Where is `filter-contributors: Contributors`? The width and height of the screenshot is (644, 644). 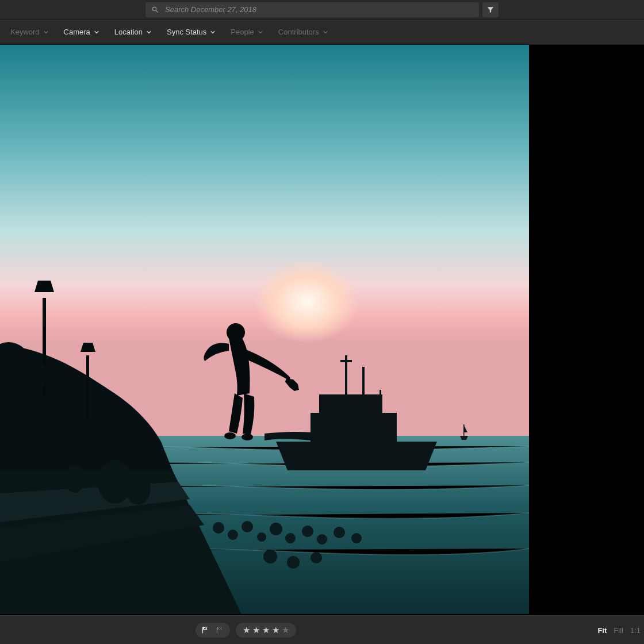
filter-contributors: Contributors is located at coordinates (304, 32).